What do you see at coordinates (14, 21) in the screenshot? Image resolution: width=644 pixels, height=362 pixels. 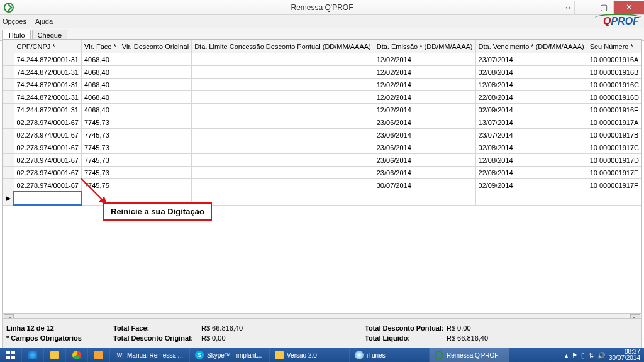 I see `menu-opcoes: Opções` at bounding box center [14, 21].